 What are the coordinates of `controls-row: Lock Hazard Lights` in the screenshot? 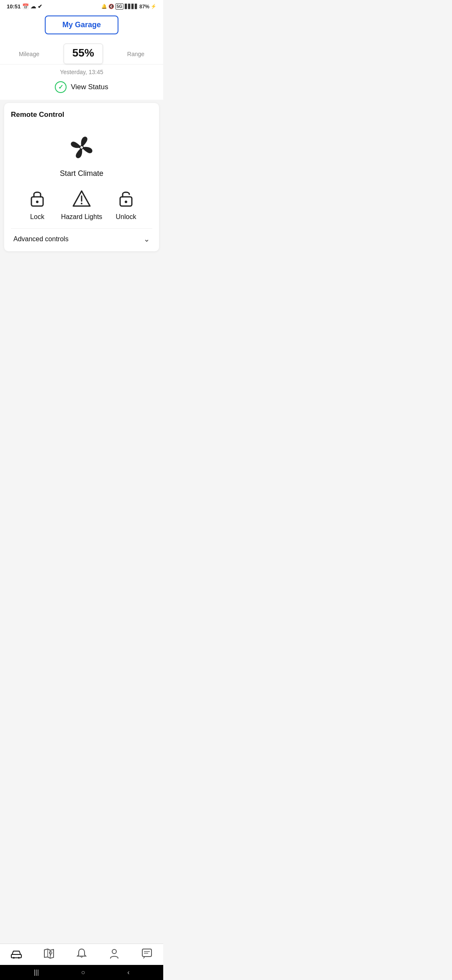 It's located at (82, 206).